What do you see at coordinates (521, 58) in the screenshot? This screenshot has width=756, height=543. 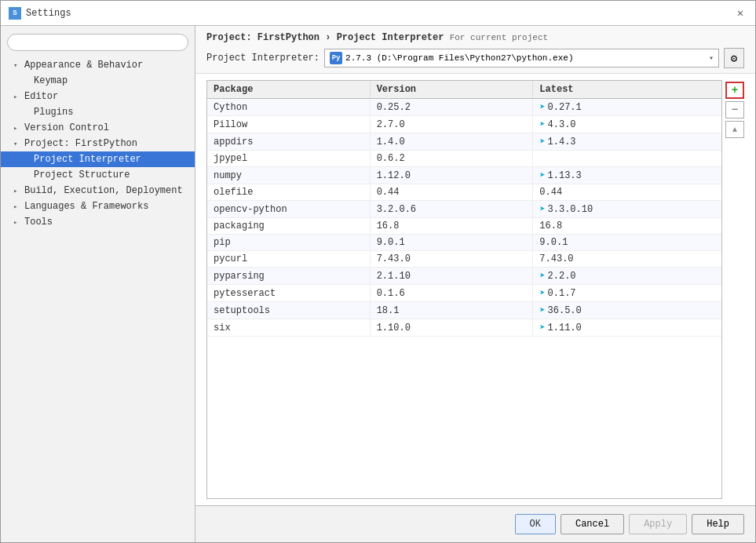 I see `interpreter-select: Py 2.7.3 (D:\Program Files\Python27\pyth…` at bounding box center [521, 58].